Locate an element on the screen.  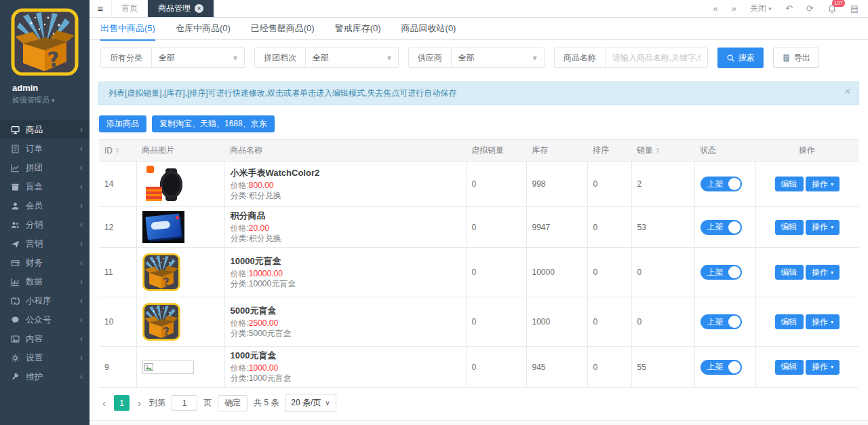
current-page-button: 1 is located at coordinates (122, 403).